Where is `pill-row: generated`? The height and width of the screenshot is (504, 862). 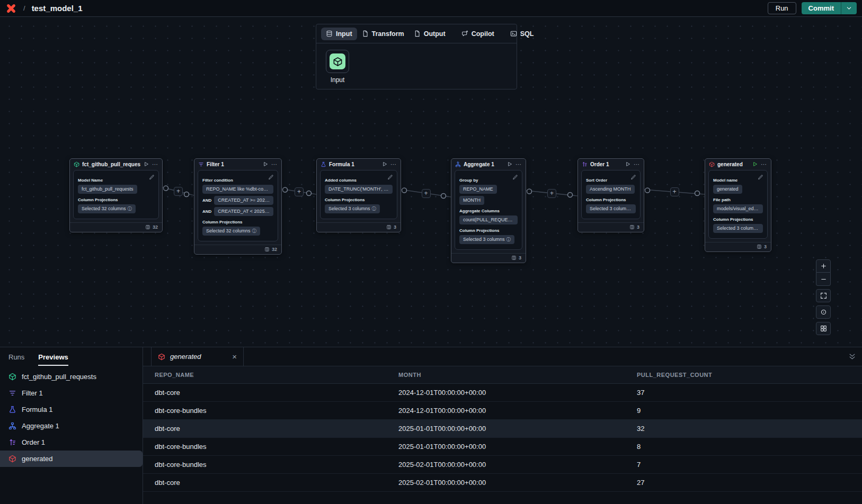
pill-row: generated is located at coordinates (738, 190).